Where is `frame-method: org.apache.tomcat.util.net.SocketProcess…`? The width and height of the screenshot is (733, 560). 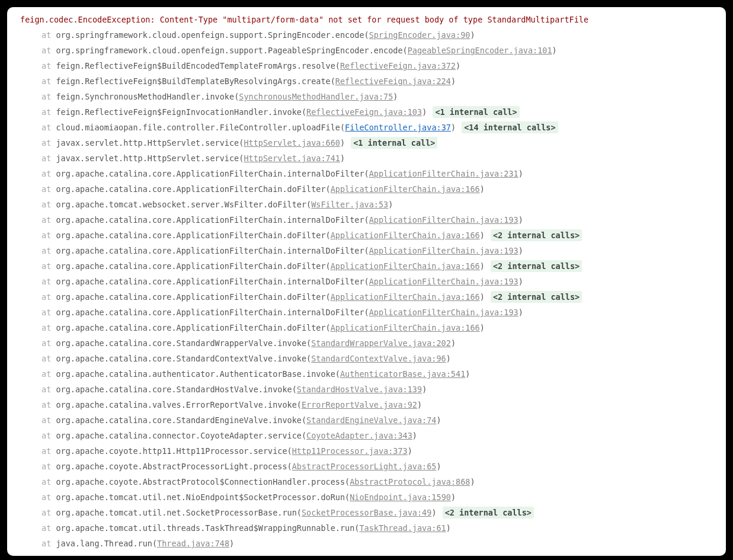
frame-method: org.apache.tomcat.util.net.SocketProcess… is located at coordinates (176, 513).